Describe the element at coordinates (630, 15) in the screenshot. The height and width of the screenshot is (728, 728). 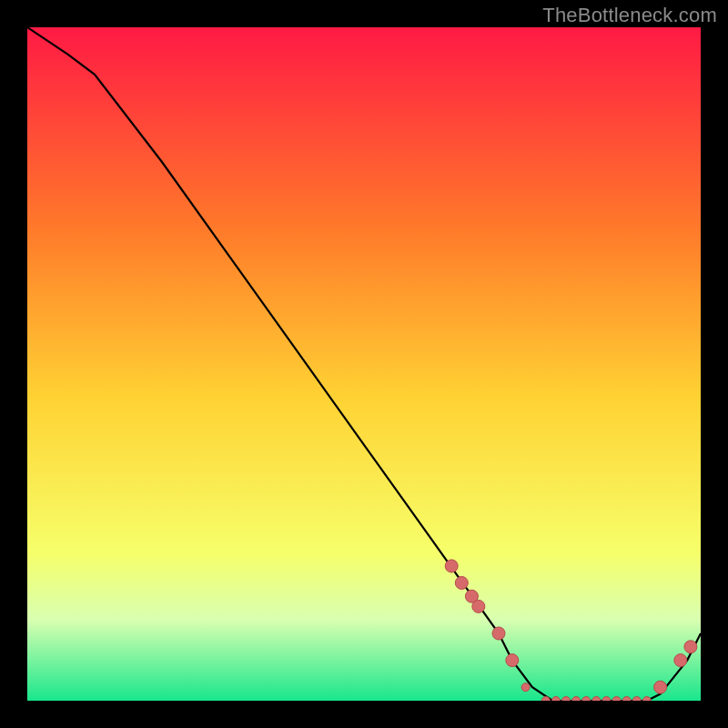
I see `watermark-text: TheBottleneck.com` at that location.